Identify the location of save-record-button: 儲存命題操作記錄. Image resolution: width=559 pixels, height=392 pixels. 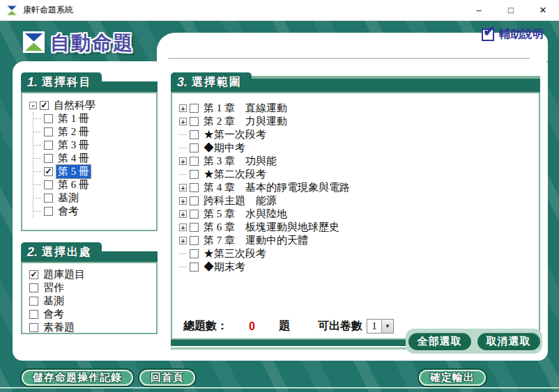
(77, 377).